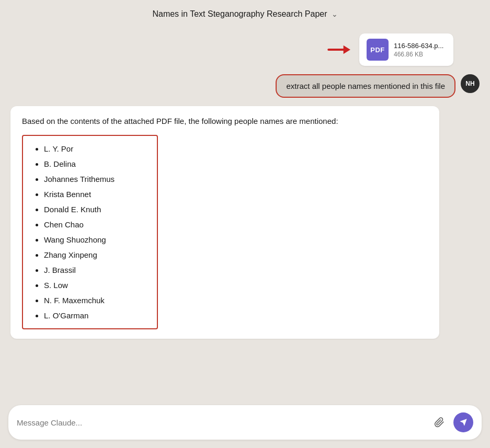  What do you see at coordinates (378, 50) in the screenshot?
I see `pdf-icon: PDF` at bounding box center [378, 50].